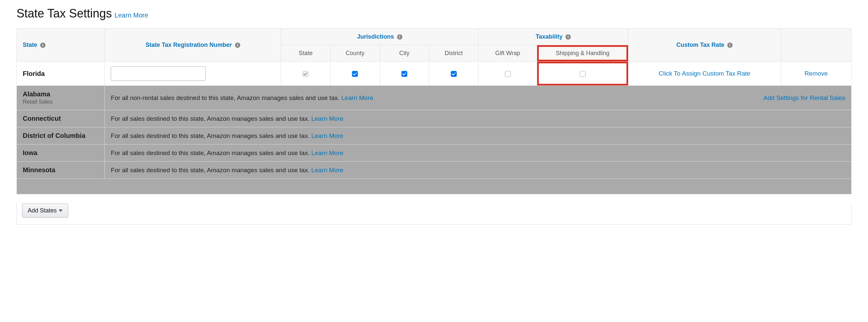 The width and height of the screenshot is (868, 322). What do you see at coordinates (404, 53) in the screenshot?
I see `subheader-city: City` at bounding box center [404, 53].